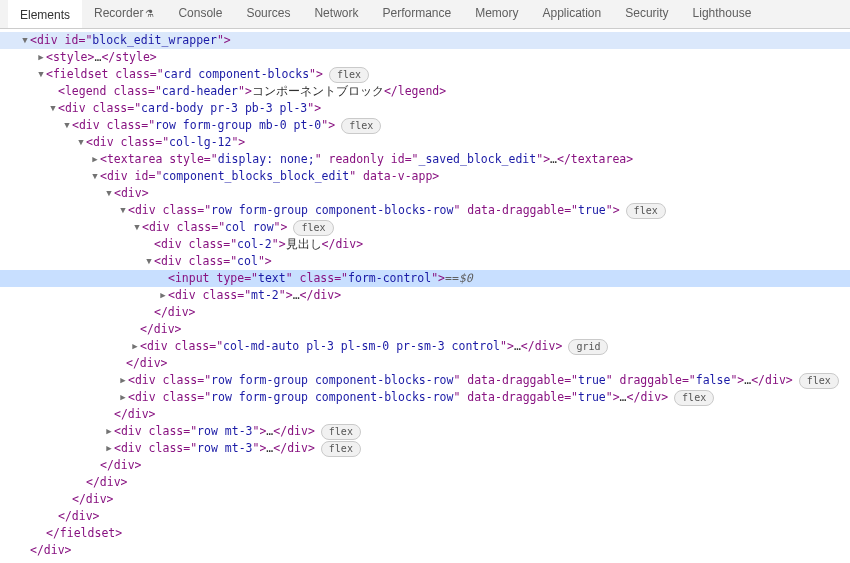 The height and width of the screenshot is (563, 850). Describe the element at coordinates (425, 244) in the screenshot. I see `node-col2: <div class="col-2">見出し</div>` at that location.